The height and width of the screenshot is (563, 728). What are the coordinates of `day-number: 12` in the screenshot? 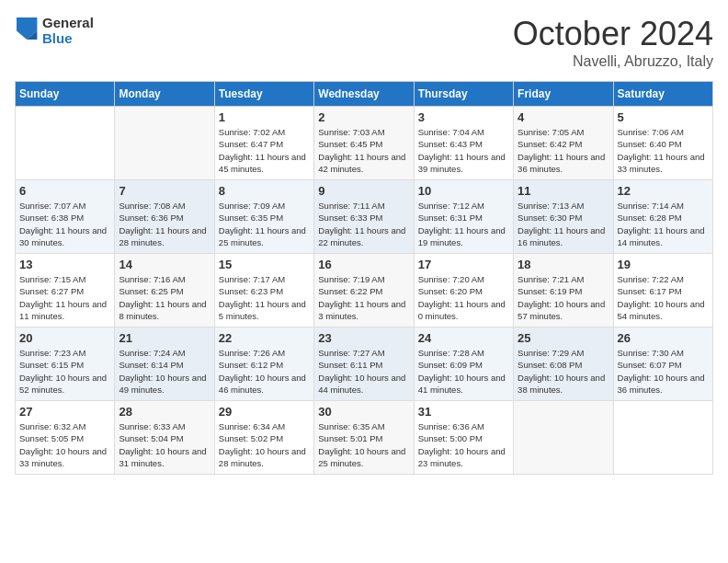 It's located at (664, 191).